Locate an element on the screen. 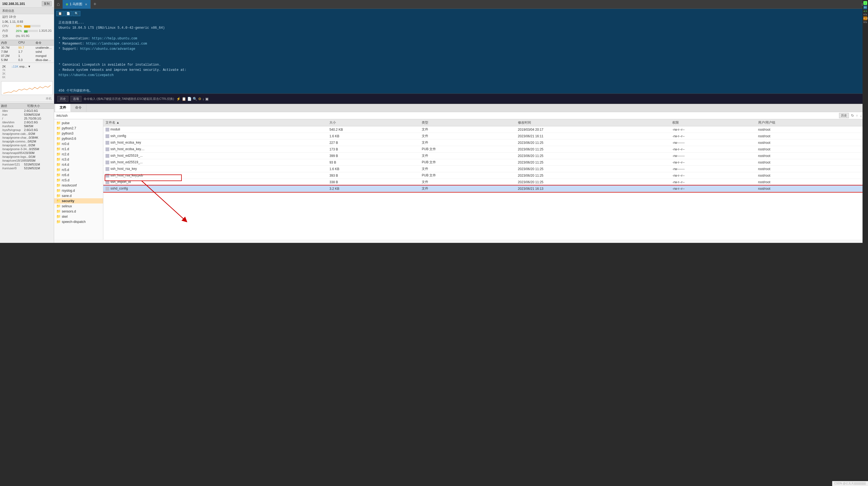 This screenshot has width=868, height=486. disk-row: /run530M/531M is located at coordinates (27, 115).